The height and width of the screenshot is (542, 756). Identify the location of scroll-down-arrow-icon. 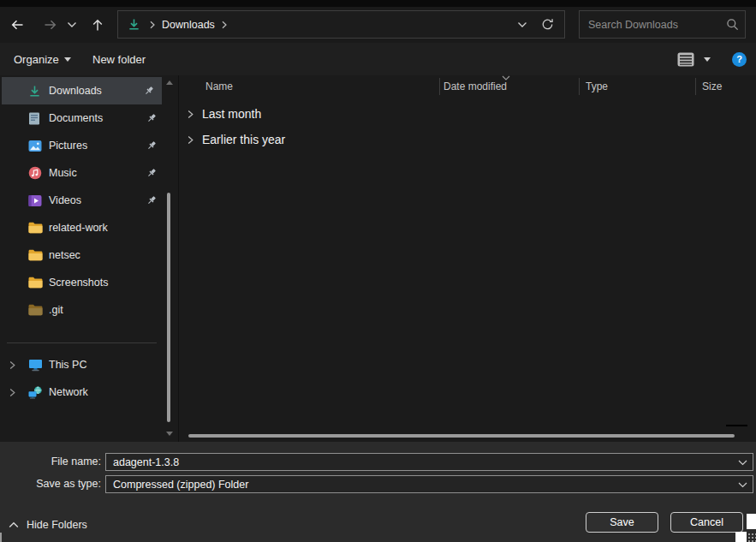
(170, 433).